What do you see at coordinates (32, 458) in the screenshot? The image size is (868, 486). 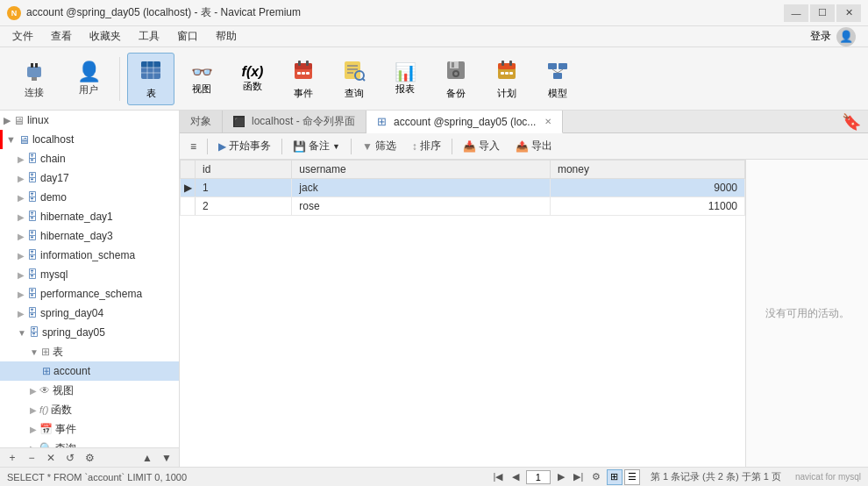 I see `remove-item-button: −` at bounding box center [32, 458].